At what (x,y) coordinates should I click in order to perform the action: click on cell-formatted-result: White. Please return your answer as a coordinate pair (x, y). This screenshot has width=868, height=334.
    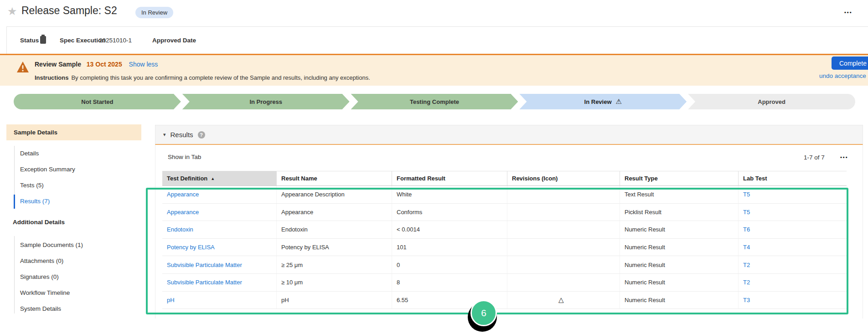
    Looking at the image, I should click on (450, 195).